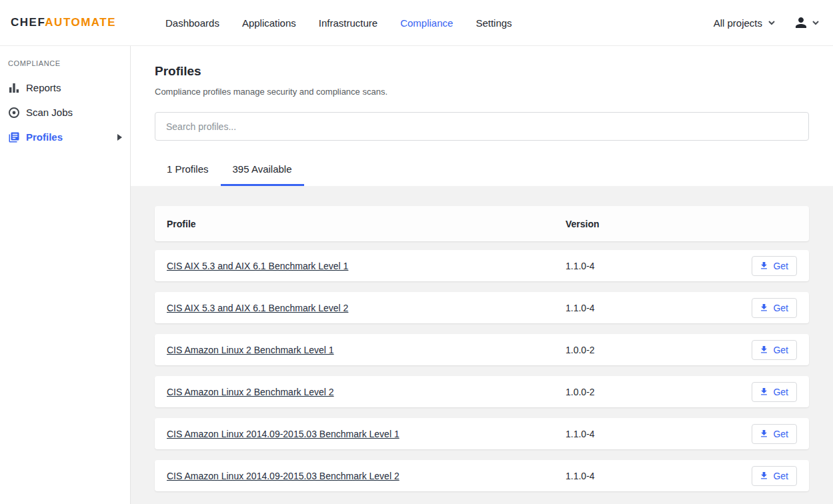  I want to click on bar-chart-icon, so click(14, 88).